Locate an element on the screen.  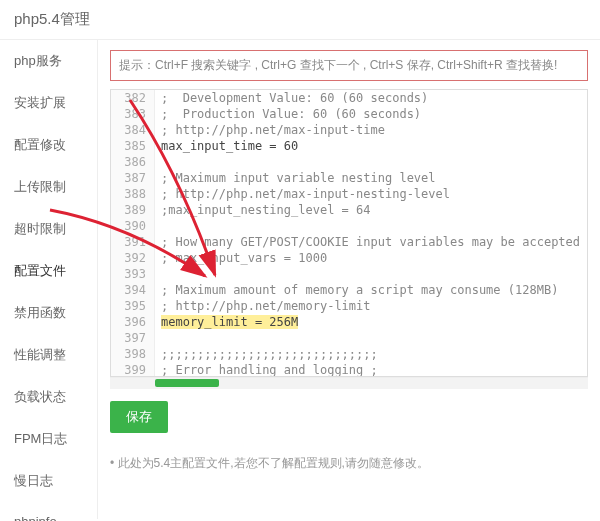
sidebar-item-6: 禁用函数 is located at coordinates (48, 313).